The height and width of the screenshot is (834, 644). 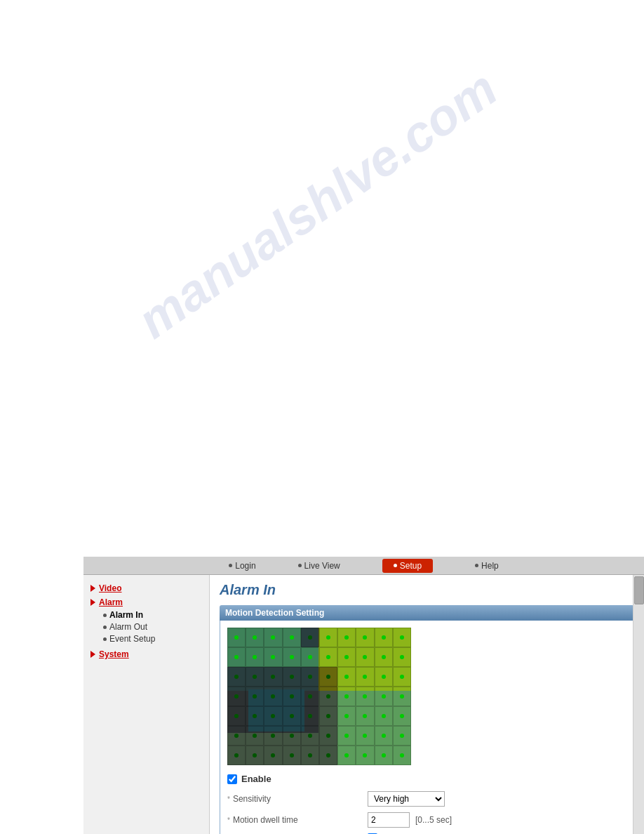 What do you see at coordinates (105, 628) in the screenshot?
I see `alarm-out-bullet` at bounding box center [105, 628].